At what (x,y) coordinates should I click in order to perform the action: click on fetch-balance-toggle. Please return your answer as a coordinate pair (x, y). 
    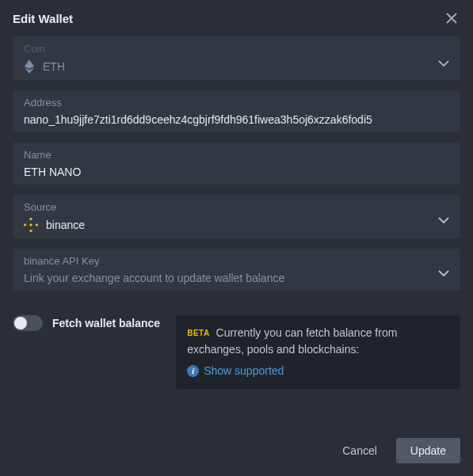
    Looking at the image, I should click on (28, 323).